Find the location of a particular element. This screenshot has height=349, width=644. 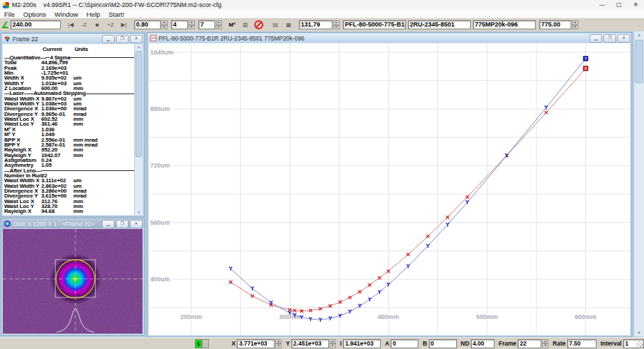

results-scroll-thumb is located at coordinates (138, 104).